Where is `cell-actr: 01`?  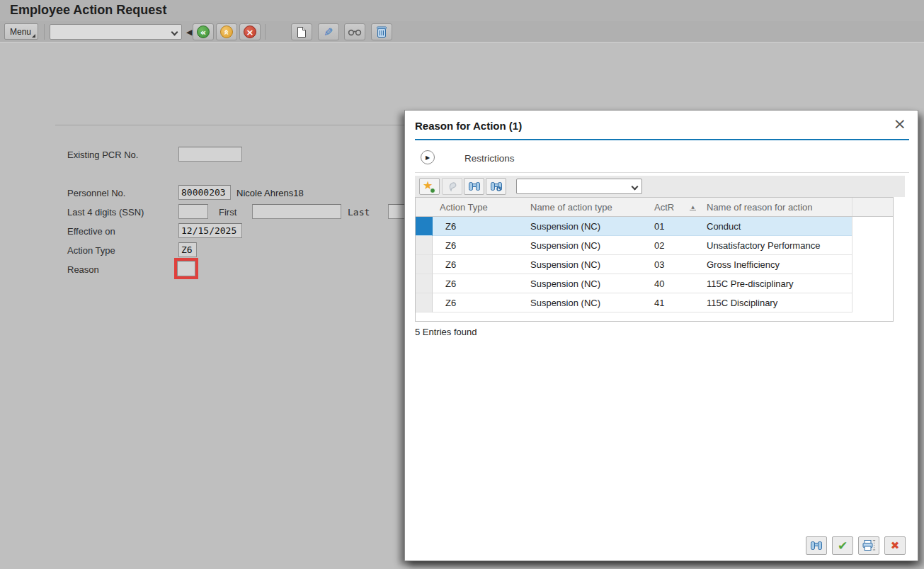 cell-actr: 01 is located at coordinates (673, 227).